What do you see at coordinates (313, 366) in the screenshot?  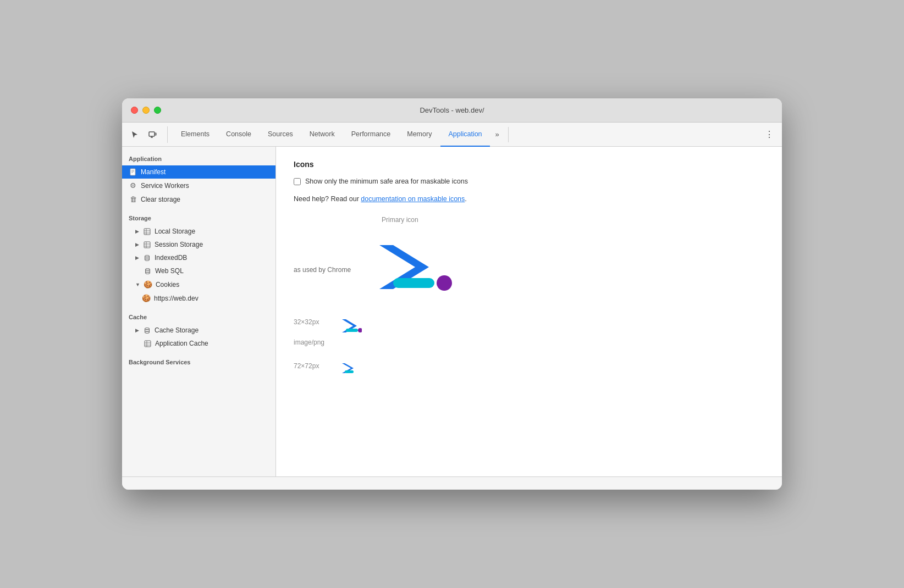 I see `size-72-label: 72×72px` at bounding box center [313, 366].